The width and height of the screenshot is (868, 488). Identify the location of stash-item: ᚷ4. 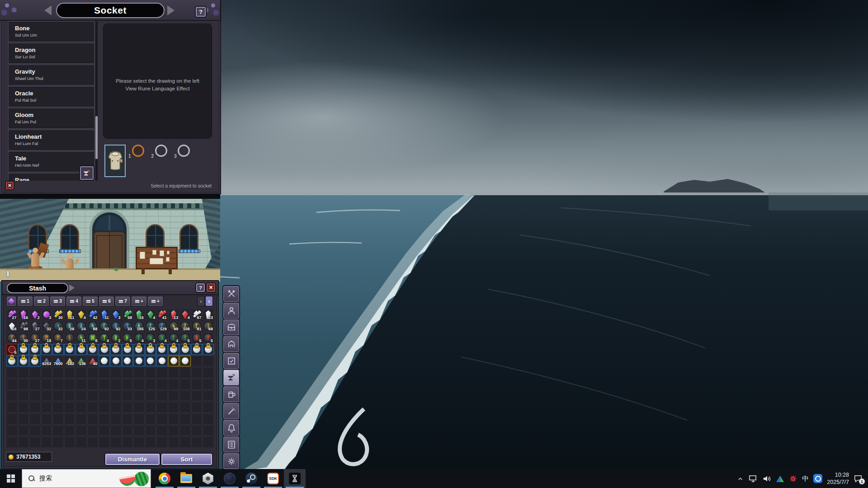
(162, 338).